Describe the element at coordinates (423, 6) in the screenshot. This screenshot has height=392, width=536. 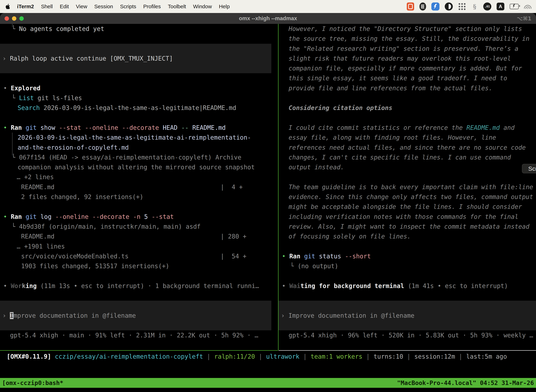
I see `shield-app-icon` at that location.